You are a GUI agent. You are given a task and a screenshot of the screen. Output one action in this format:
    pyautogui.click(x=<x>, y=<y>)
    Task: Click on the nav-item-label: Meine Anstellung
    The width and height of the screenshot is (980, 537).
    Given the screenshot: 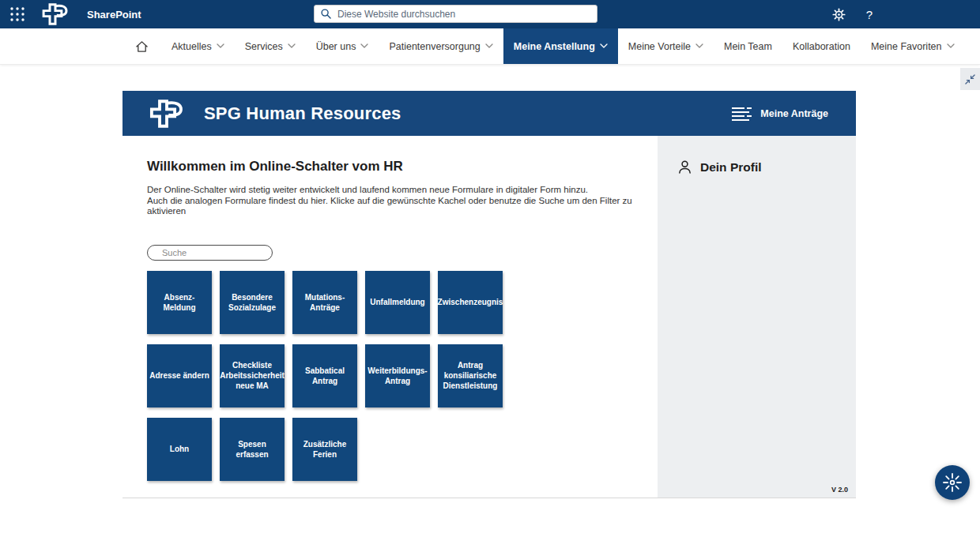 What is the action you would take?
    pyautogui.click(x=555, y=47)
    